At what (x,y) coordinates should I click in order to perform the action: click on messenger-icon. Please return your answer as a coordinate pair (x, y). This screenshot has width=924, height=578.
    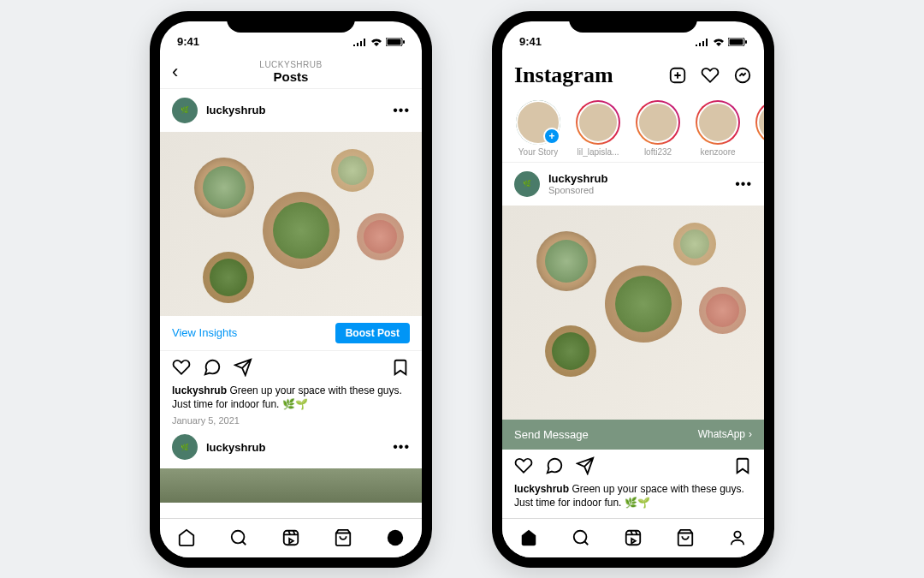
    Looking at the image, I should click on (743, 75).